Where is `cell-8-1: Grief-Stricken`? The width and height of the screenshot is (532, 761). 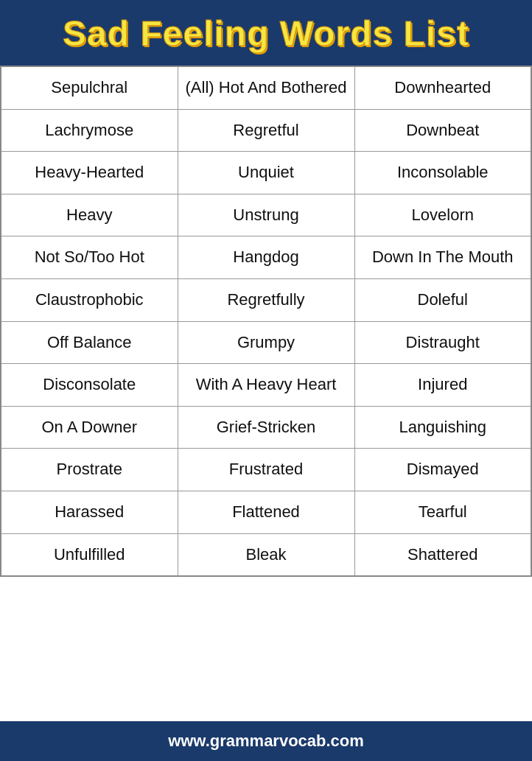
cell-8-1: Grief-Stricken is located at coordinates (266, 427).